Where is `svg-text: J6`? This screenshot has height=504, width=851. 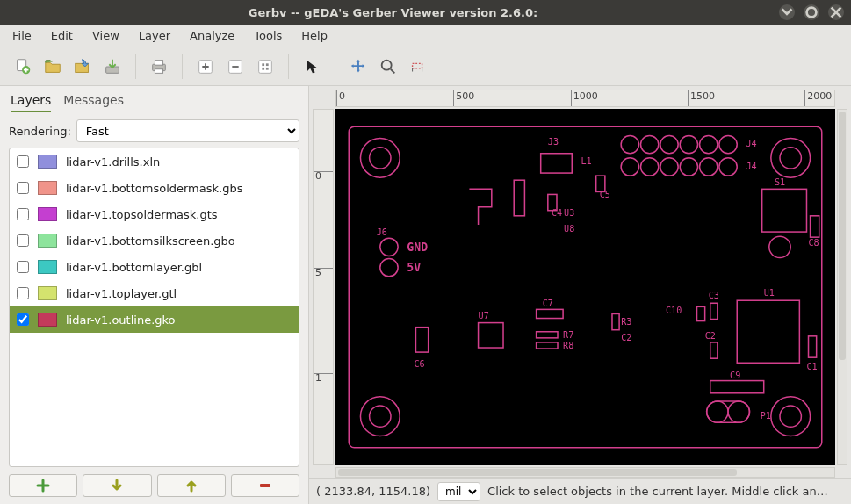
svg-text: J6 is located at coordinates (382, 232).